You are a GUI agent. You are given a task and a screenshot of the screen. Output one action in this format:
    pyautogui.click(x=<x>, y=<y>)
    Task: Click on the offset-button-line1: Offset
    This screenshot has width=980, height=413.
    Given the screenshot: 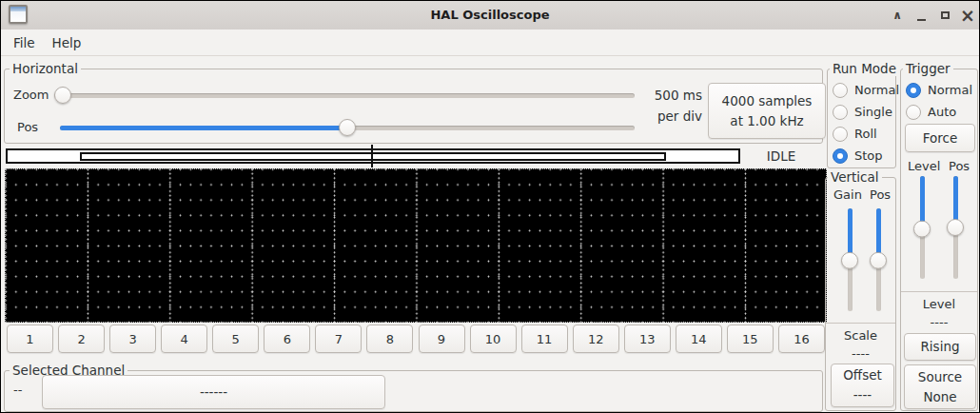 What is the action you would take?
    pyautogui.click(x=862, y=375)
    